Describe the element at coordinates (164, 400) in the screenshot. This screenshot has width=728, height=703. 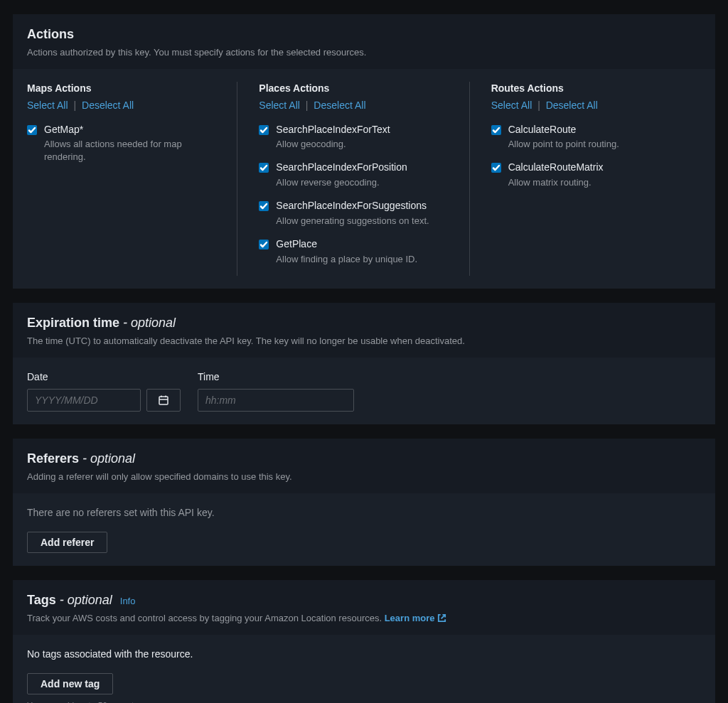
I see `calendar-button` at that location.